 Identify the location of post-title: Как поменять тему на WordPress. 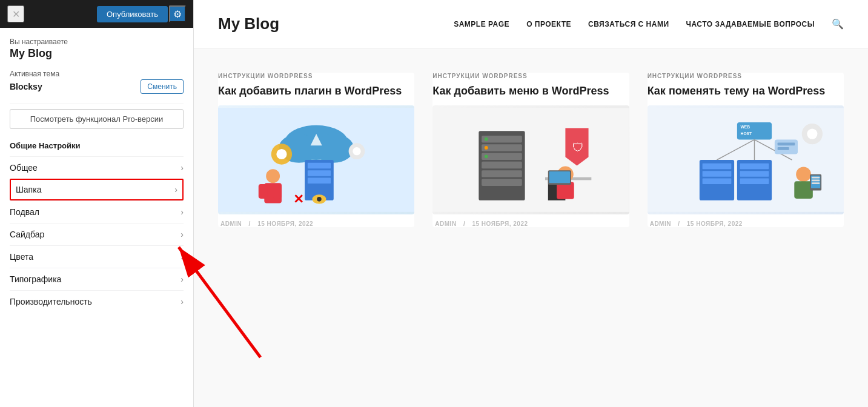
(746, 91).